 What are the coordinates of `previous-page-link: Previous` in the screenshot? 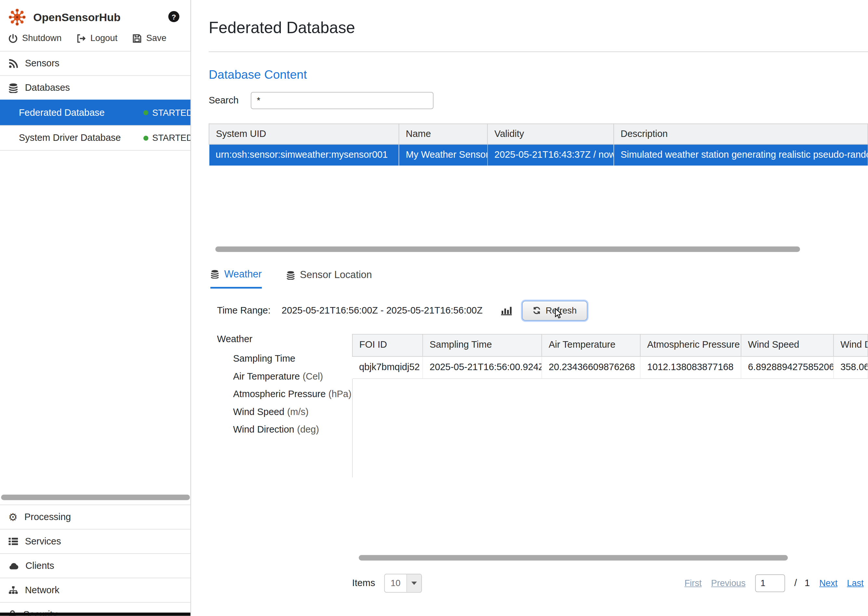 It's located at (729, 583).